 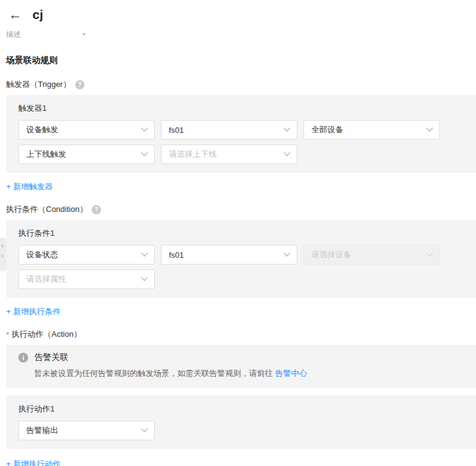 I want to click on alert-text: 暂未被设置为任何告警规则的触发场景，如需关联告警规则，请前往, so click(x=155, y=374).